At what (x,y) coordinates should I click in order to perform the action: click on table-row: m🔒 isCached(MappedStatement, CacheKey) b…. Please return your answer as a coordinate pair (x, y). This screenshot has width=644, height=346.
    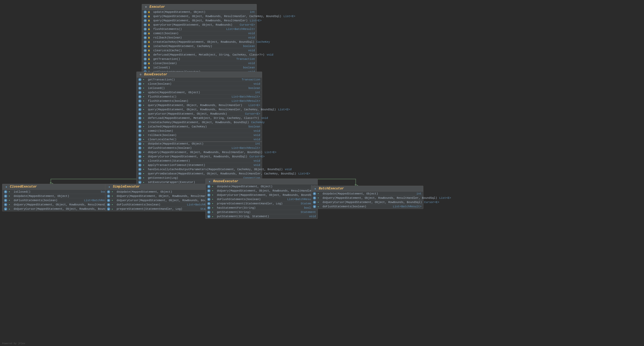
    Looking at the image, I should click on (199, 46).